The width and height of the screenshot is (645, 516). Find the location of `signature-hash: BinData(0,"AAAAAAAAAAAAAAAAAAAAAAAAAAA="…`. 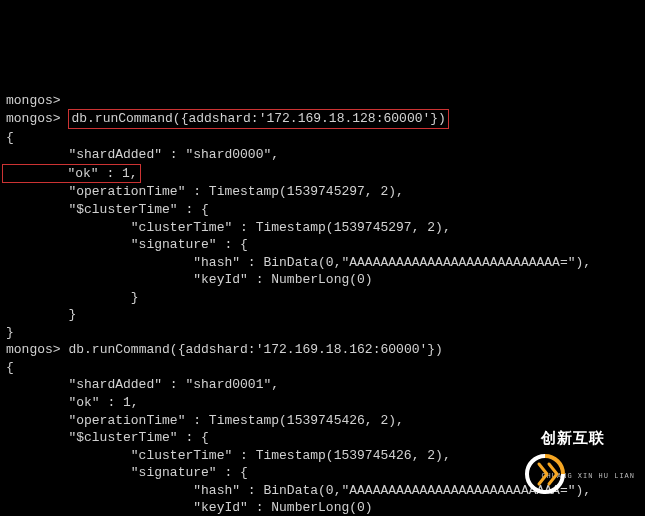

signature-hash: BinData(0,"AAAAAAAAAAAAAAAAAAAAAAAAAAA="… is located at coordinates (423, 262).